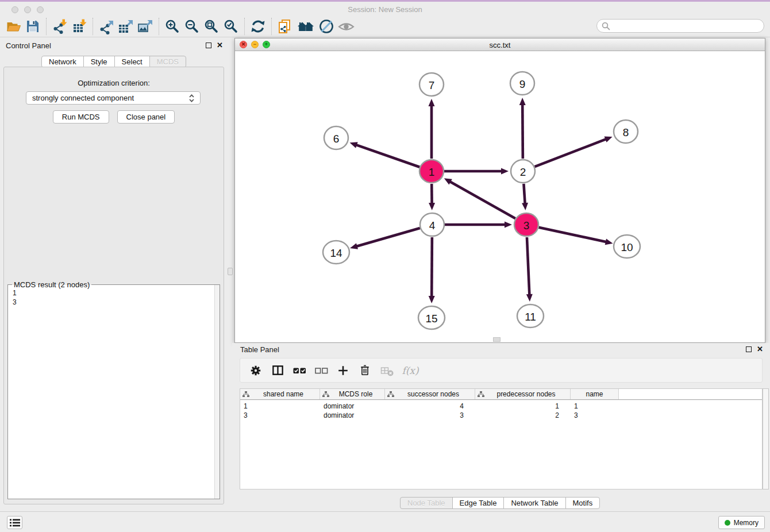 This screenshot has width=770, height=532. Describe the element at coordinates (326, 26) in the screenshot. I see `style-toggle-icon` at that location.